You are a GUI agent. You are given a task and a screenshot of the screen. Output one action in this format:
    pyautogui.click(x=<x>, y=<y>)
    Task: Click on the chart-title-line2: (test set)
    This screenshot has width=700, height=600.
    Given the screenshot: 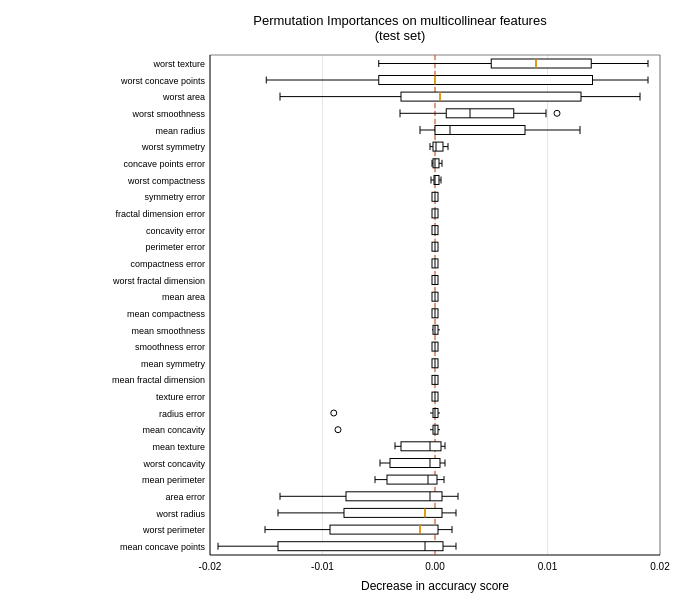 What is the action you would take?
    pyautogui.click(x=400, y=36)
    